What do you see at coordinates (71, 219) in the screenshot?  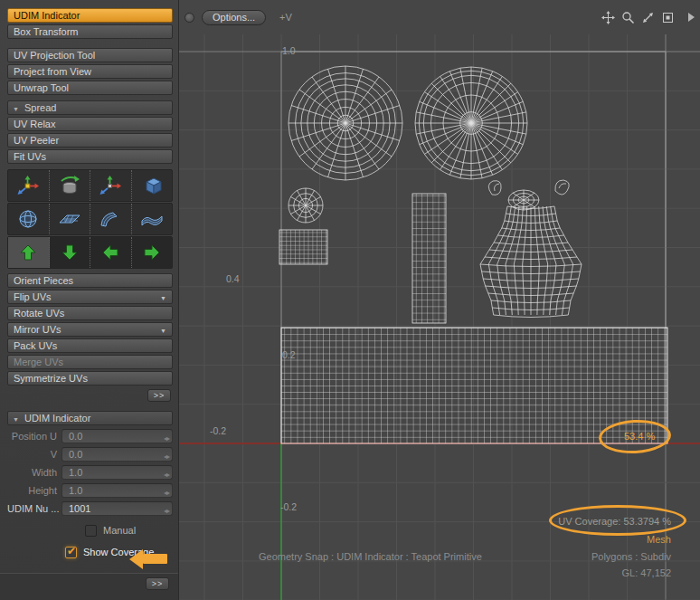 I see `plane-project-button` at bounding box center [71, 219].